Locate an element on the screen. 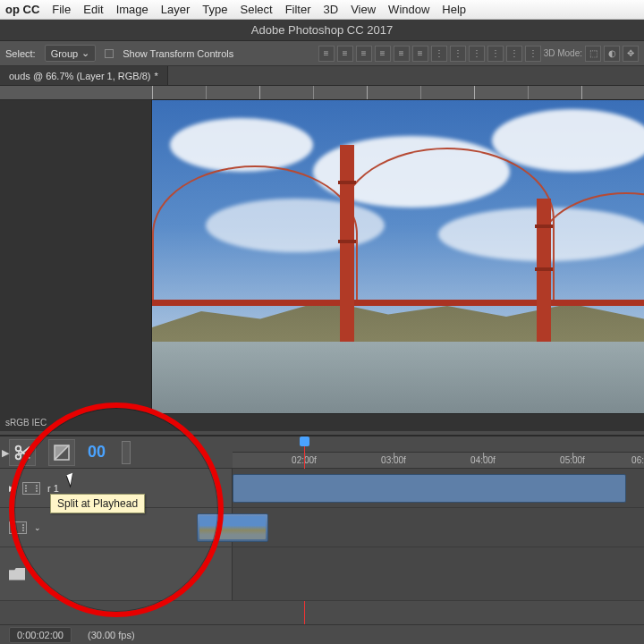  timeline-status-bar: 0:00:02:00 (30.00 fps) is located at coordinates (322, 634).